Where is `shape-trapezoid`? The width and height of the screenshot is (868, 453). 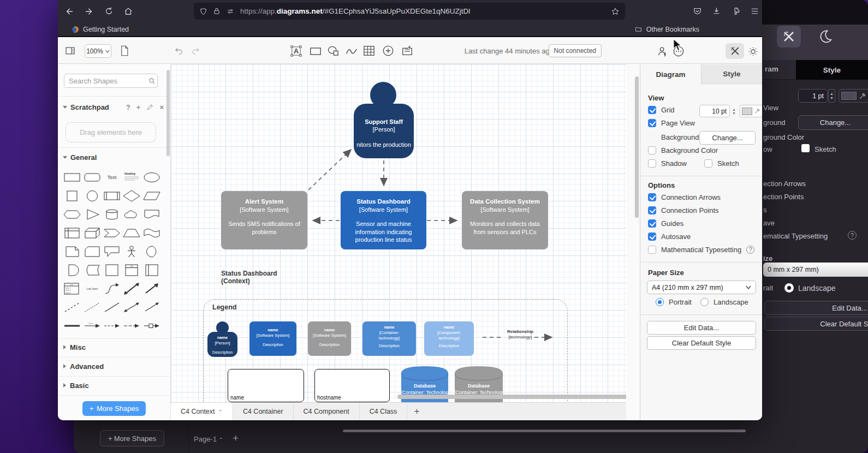 shape-trapezoid is located at coordinates (132, 233).